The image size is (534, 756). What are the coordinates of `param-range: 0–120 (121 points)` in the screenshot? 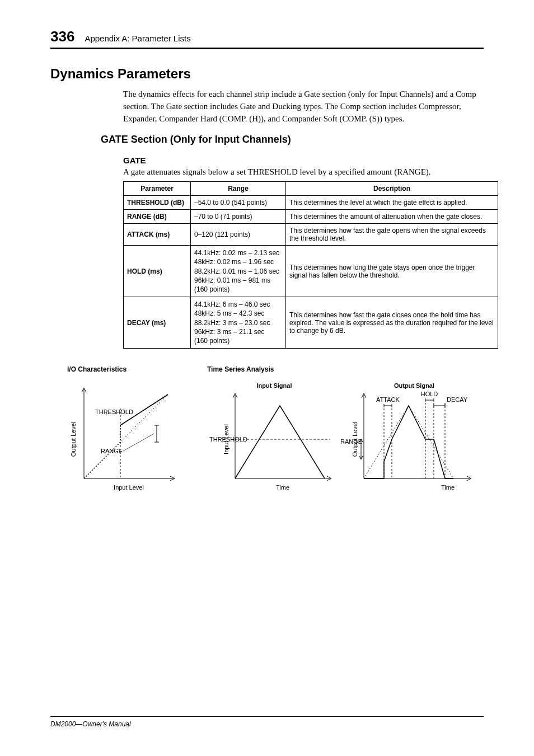 It's located at (238, 235).